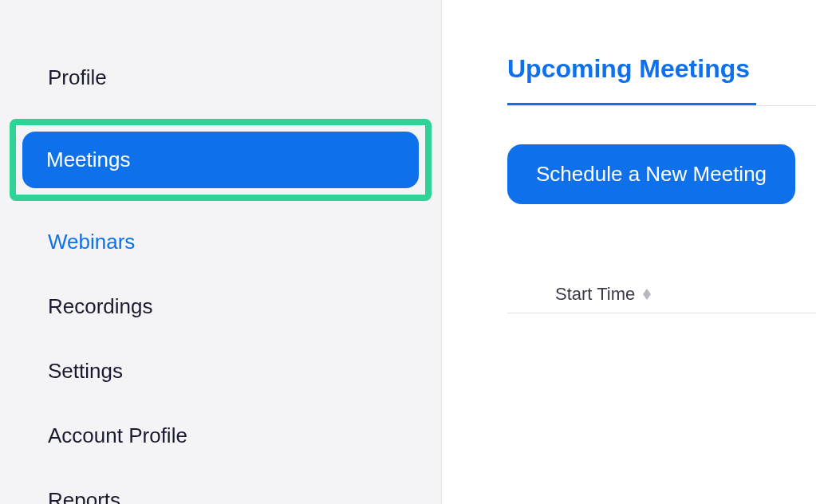 This screenshot has width=816, height=504. I want to click on sidebar-item-webinars: Webinars, so click(230, 242).